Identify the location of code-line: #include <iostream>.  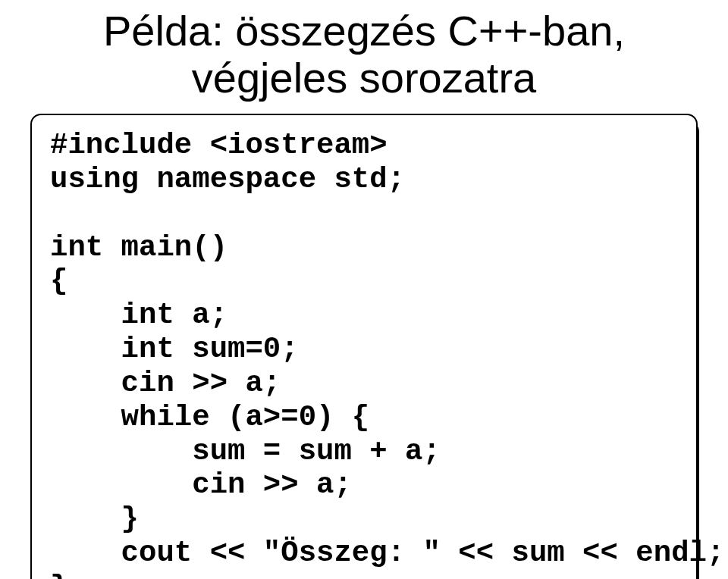
(218, 146).